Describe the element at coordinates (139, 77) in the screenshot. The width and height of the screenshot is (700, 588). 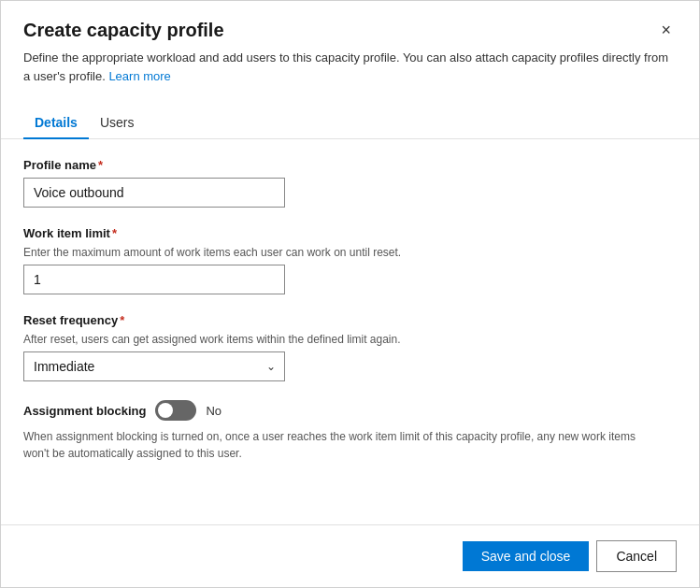
I see `learn-more-link: Learn more` at that location.